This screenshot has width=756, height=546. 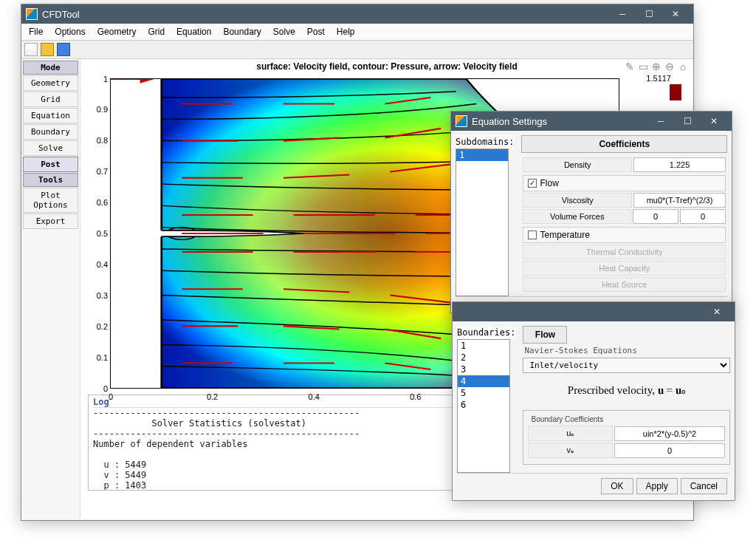 I want to click on sidebar: Mode Geometry Grid Equation Boundary Sol…, so click(x=51, y=289).